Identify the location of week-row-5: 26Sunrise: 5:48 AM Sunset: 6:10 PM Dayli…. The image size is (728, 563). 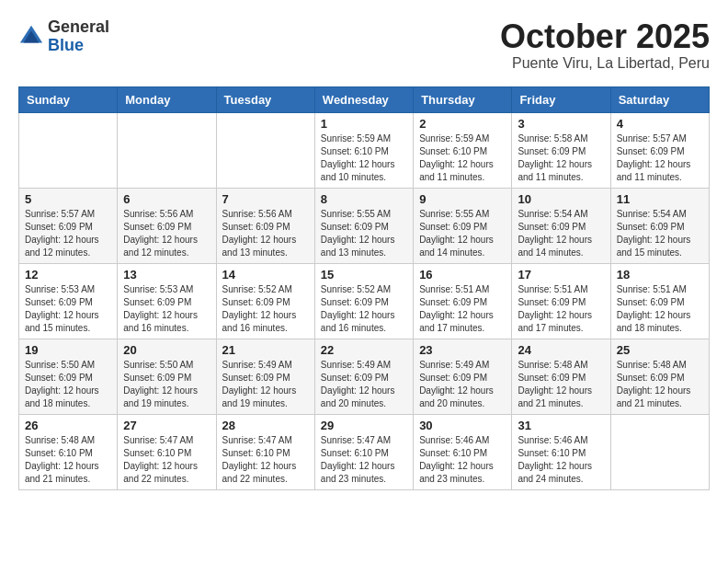
(364, 452).